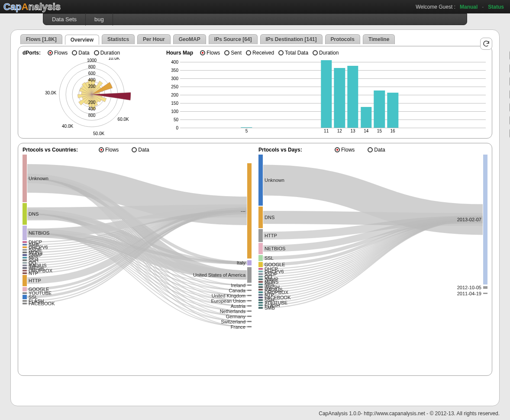  I want to click on svg-text: 600, so click(92, 74).